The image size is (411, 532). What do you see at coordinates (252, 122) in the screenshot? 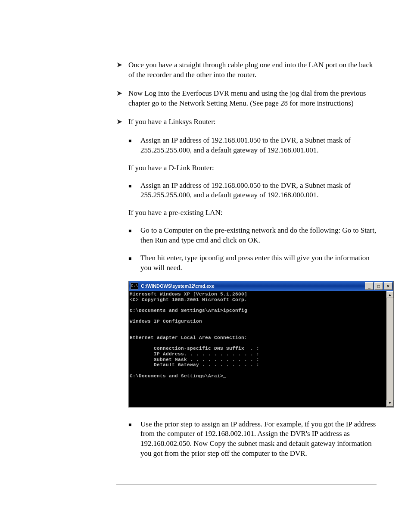
I see `bullet-text: If you have a Linksys Router:` at bounding box center [252, 122].